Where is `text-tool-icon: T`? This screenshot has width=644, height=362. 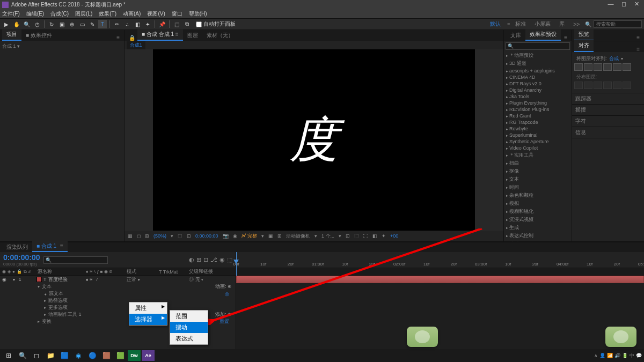 text-tool-icon: T is located at coordinates (103, 24).